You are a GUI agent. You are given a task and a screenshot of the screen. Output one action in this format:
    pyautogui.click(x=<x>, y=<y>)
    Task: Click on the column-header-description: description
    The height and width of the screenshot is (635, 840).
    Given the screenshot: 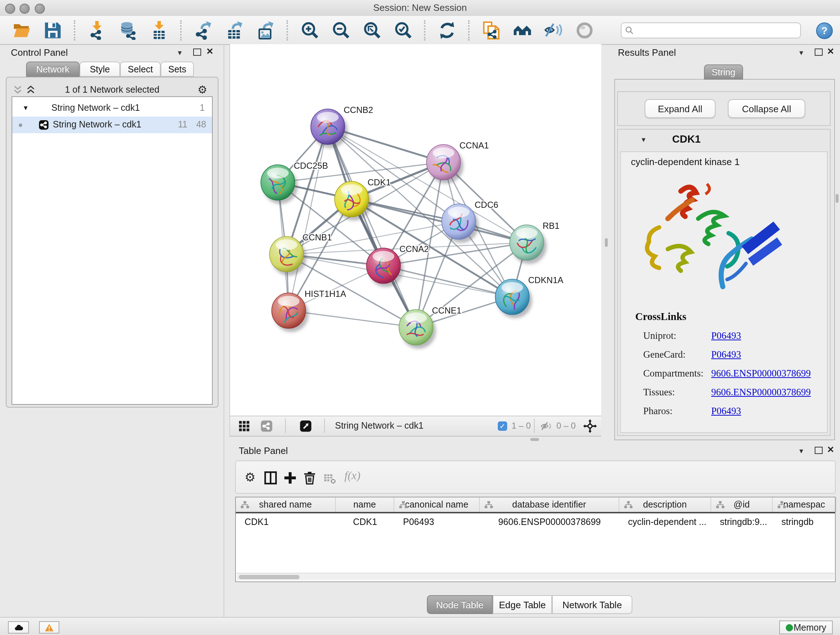 What is the action you would take?
    pyautogui.click(x=665, y=505)
    